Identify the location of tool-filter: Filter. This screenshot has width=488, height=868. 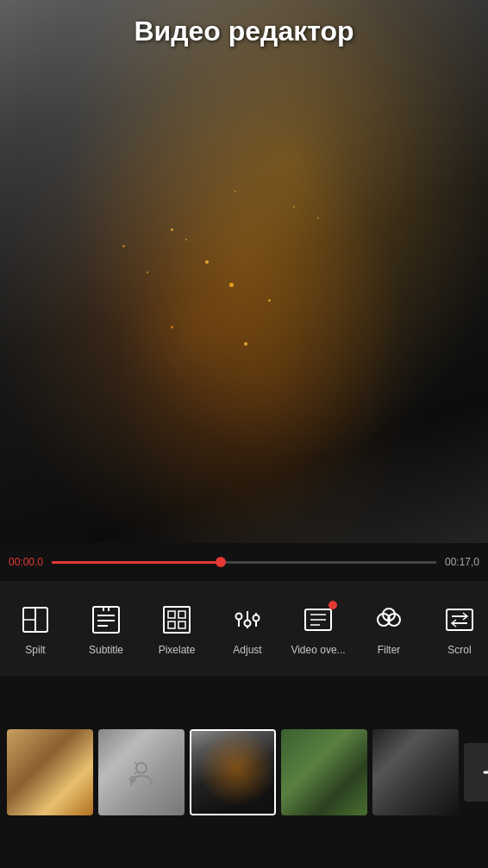
(389, 628).